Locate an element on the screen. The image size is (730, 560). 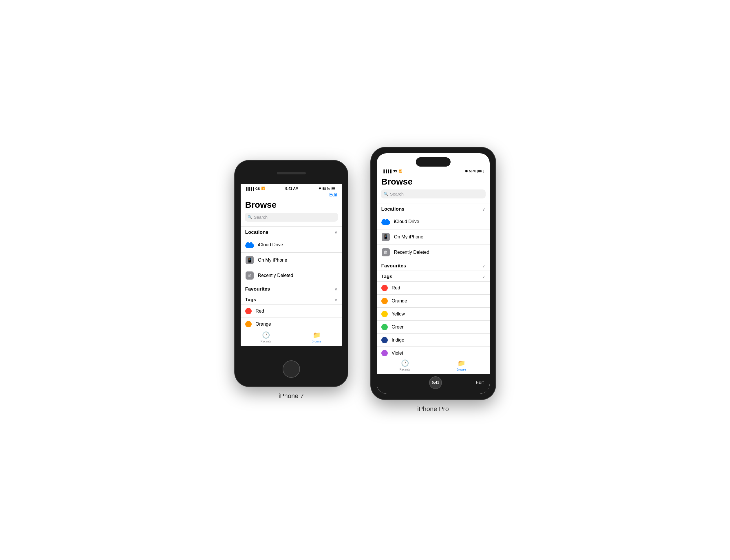
pro-status-right: ✱ 58 % is located at coordinates (474, 171).